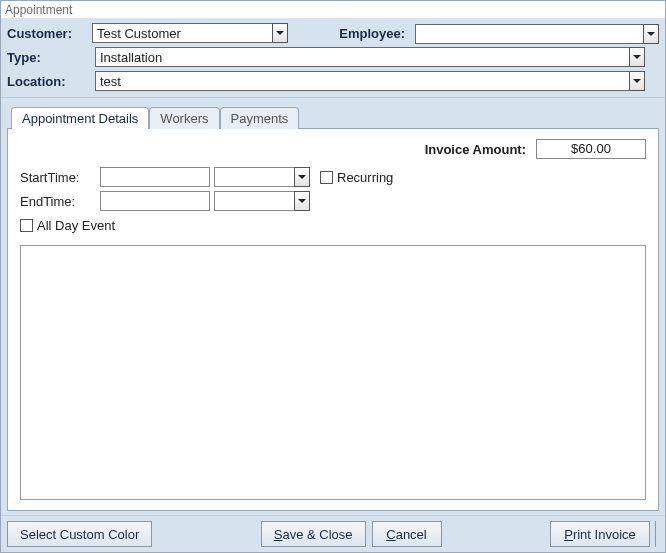  I want to click on employee-label: Employee:, so click(362, 34).